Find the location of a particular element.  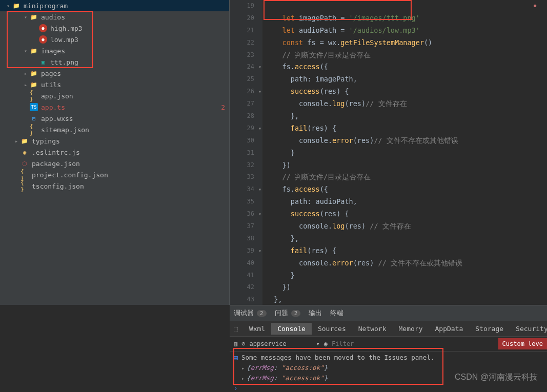

tree-item: ⊟app.wxss is located at coordinates (115, 118).